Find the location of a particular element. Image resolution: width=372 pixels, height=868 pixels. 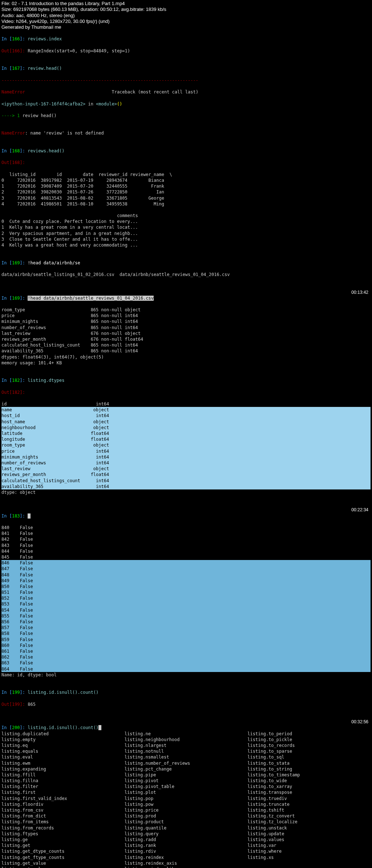

arrow: ----> is located at coordinates (9, 116).